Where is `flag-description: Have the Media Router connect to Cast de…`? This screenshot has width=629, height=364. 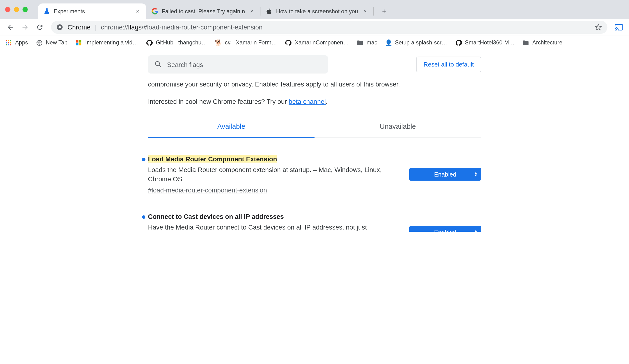 flag-description: Have the Media Router connect to Cast de… is located at coordinates (273, 227).